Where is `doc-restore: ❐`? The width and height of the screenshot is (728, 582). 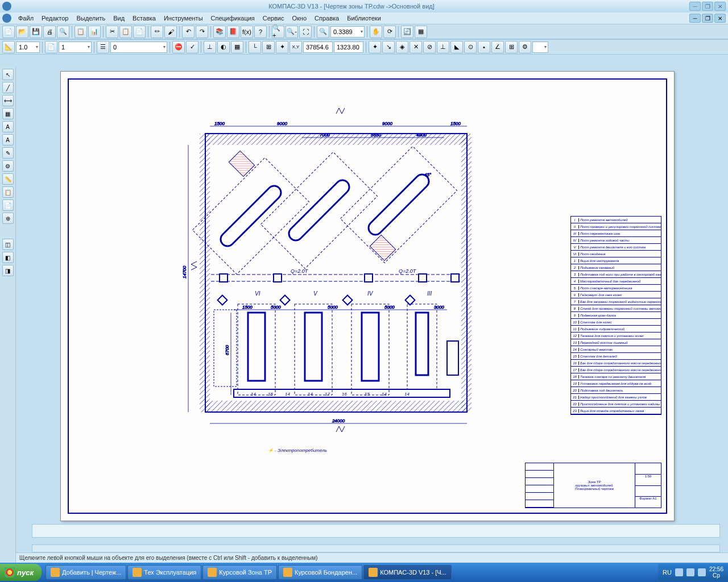
doc-restore: ❐ is located at coordinates (708, 18).